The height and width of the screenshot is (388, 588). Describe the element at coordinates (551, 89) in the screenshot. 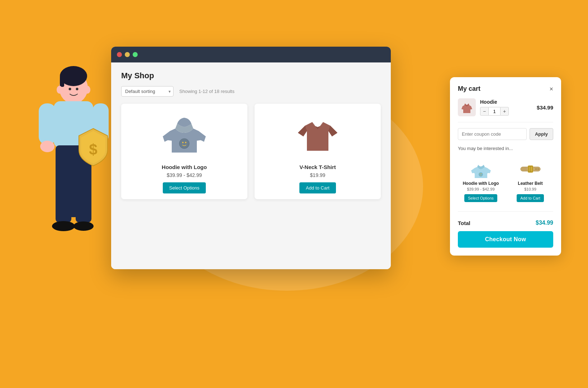

I see `cart-close-button: ×` at that location.